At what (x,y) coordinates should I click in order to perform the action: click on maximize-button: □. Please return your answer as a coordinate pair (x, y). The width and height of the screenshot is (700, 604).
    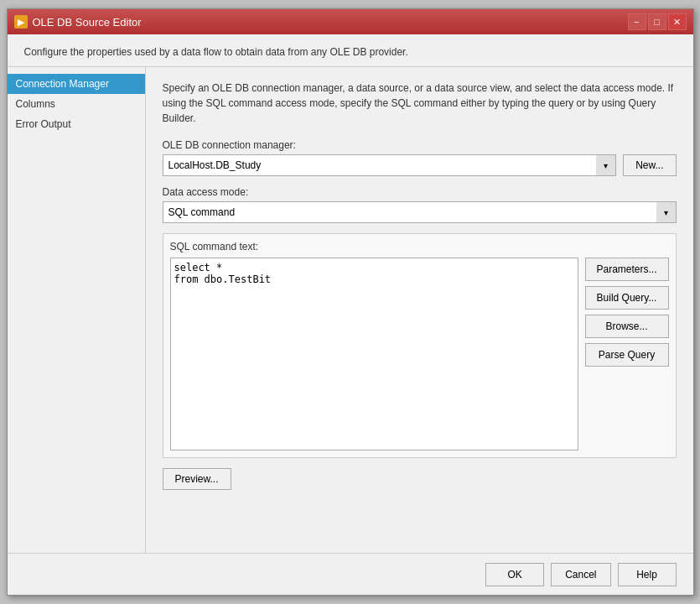
    Looking at the image, I should click on (657, 22).